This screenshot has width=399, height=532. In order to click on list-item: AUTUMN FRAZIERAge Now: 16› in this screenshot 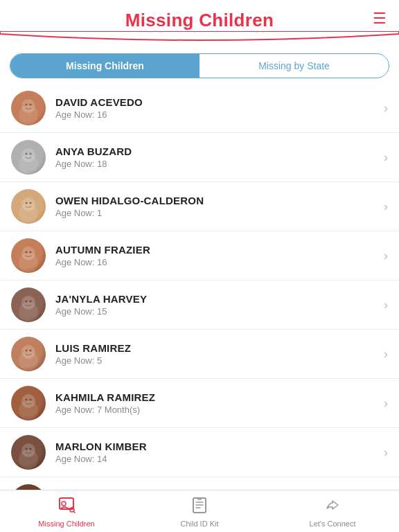, I will do `click(200, 256)`.